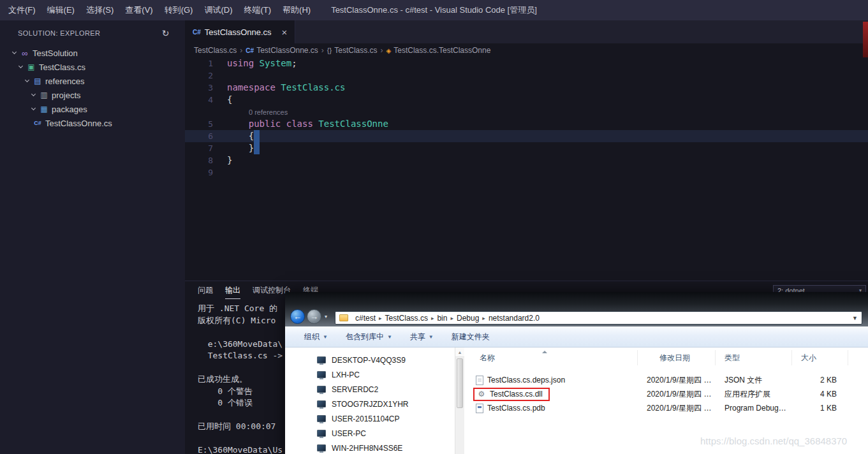  I want to click on nav-item: DESKTOP-V4QQ3S9, so click(370, 360).